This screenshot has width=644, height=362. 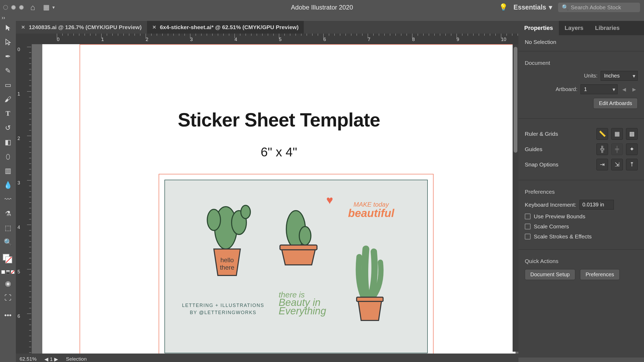 I want to click on screen-mode-icon: ⛶, so click(x=8, y=298).